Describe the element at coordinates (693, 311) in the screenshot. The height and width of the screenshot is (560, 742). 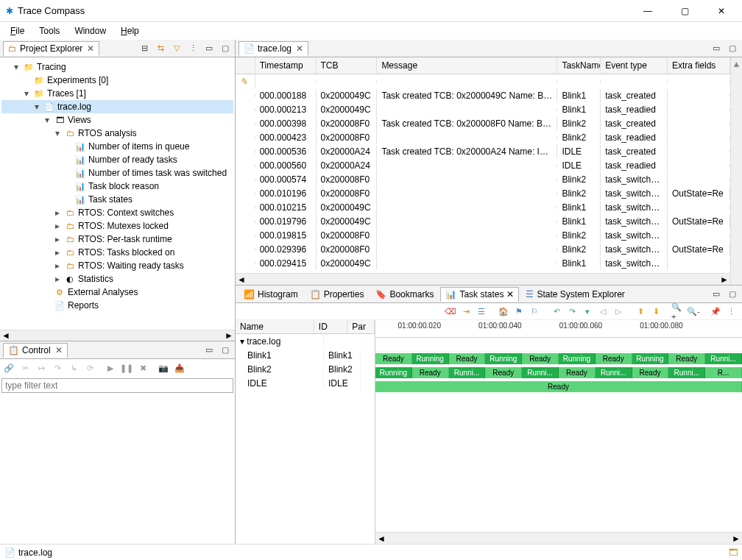
I see `zoom-out-icon: 🔍-` at that location.